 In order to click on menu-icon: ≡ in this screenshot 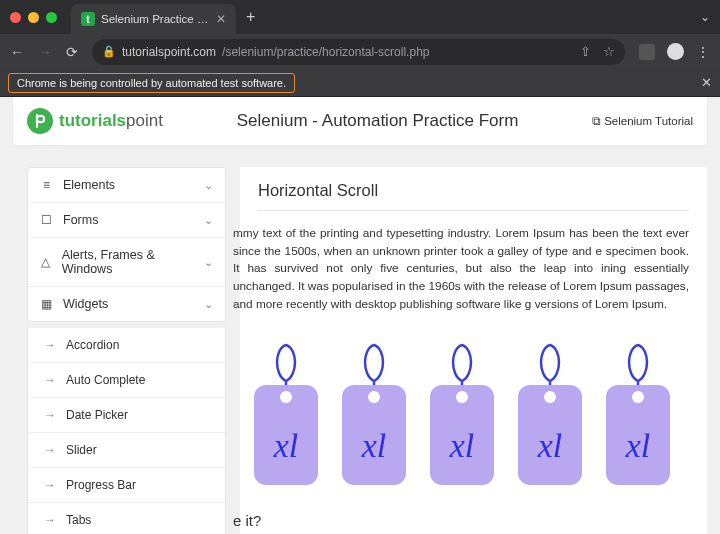, I will do `click(46, 185)`.